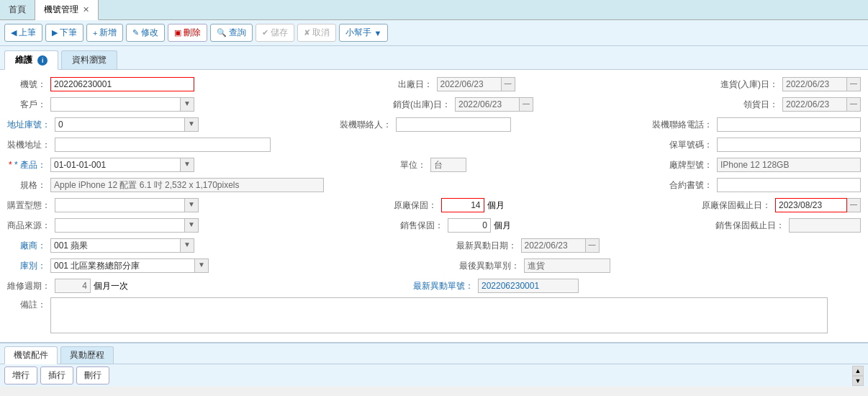 This screenshot has width=868, height=396. I want to click on note-textarea, so click(439, 315).